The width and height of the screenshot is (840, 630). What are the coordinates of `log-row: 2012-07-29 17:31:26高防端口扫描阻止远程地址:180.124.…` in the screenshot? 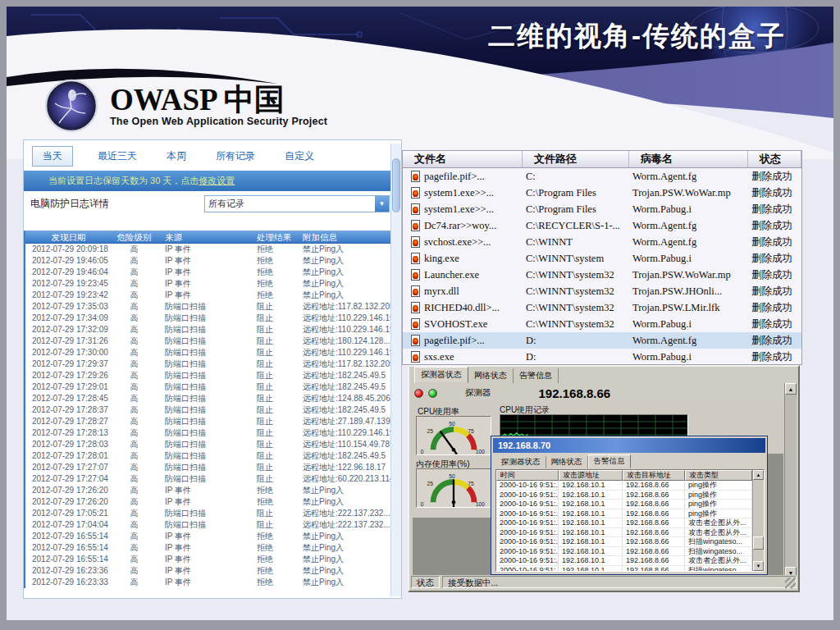 It's located at (208, 341).